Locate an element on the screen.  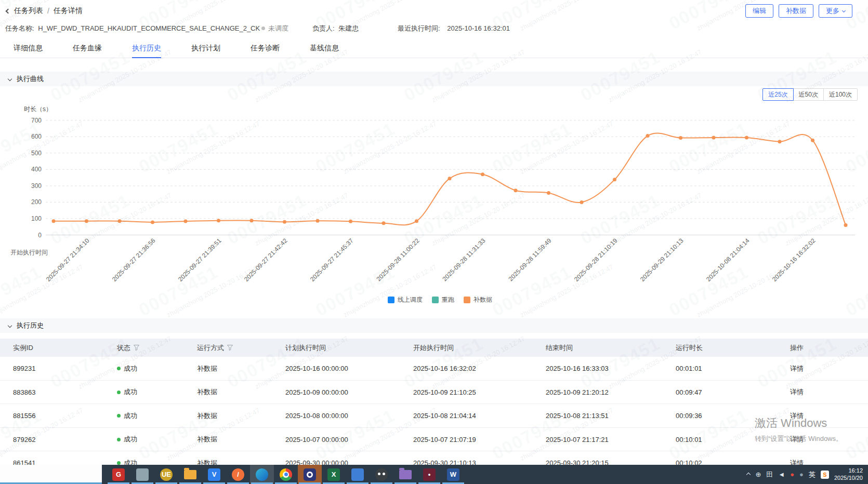
tab-任务诊断: 任务诊断 is located at coordinates (265, 50).